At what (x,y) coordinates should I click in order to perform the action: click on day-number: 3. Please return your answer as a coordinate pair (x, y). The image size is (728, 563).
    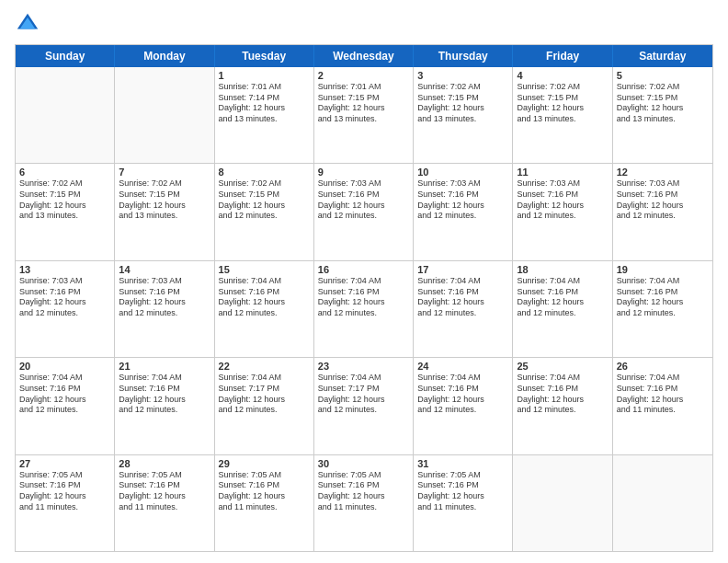
    Looking at the image, I should click on (463, 75).